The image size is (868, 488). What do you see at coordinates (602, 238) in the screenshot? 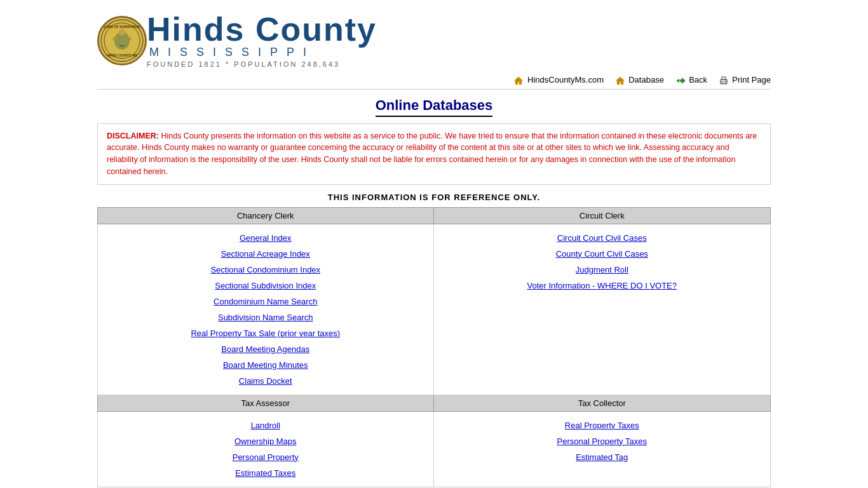
I see `circuit-court-civil-link: Circuit Court Civil Cases` at bounding box center [602, 238].